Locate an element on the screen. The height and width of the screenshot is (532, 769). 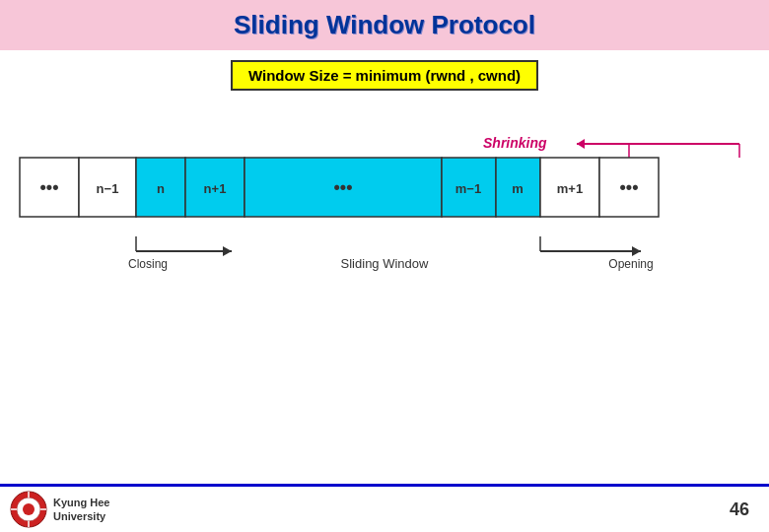
shrinking-label: Shrinking is located at coordinates (515, 143).